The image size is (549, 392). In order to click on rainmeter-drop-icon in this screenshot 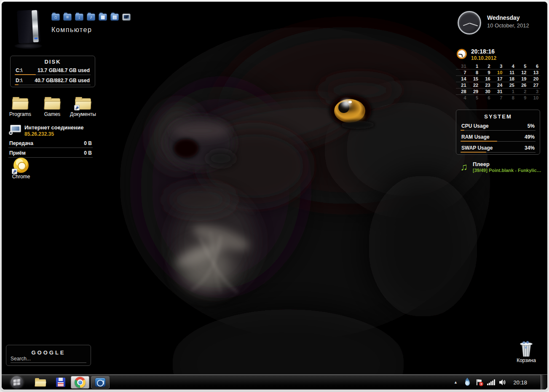, I will do `click(467, 382)`.